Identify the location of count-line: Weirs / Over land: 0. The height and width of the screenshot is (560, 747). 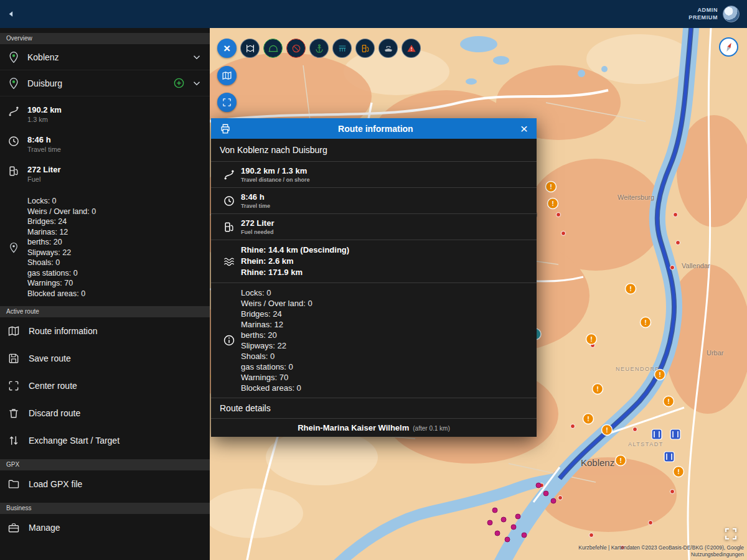
(276, 304).